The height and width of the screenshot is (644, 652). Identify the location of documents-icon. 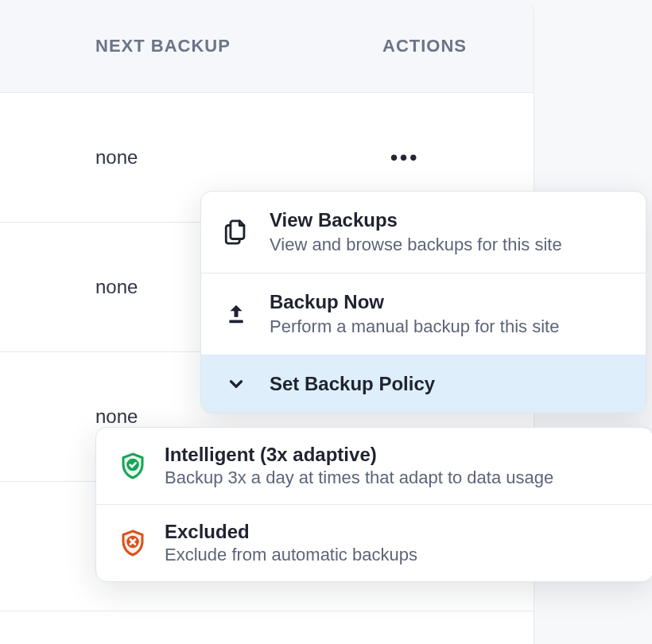
(236, 232).